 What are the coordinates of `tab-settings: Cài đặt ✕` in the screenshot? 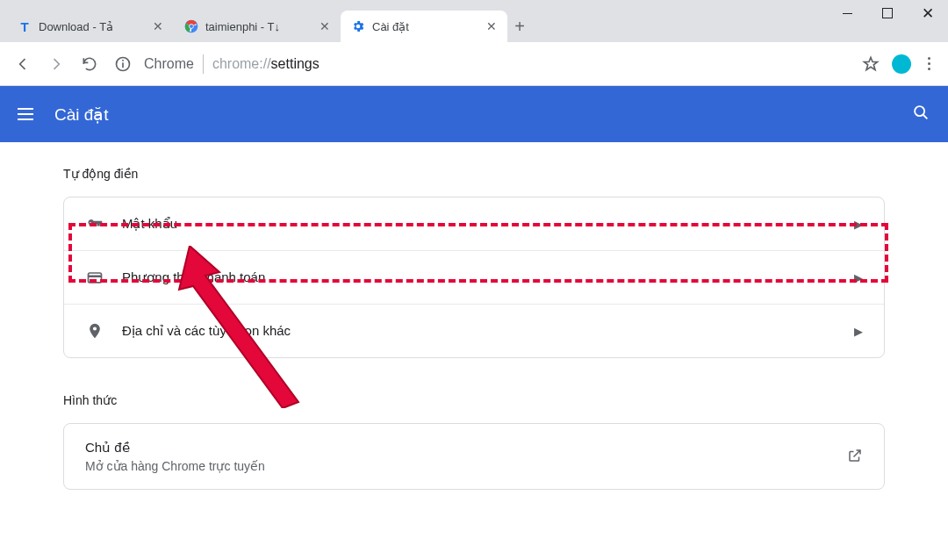 It's located at (424, 26).